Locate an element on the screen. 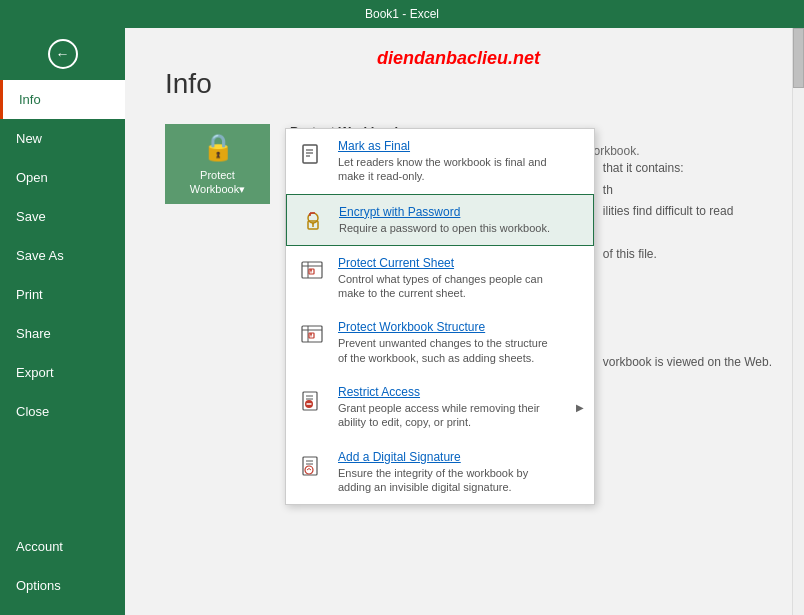 The height and width of the screenshot is (615, 804). watermark-text: diendanbaclieu.net is located at coordinates (458, 58).